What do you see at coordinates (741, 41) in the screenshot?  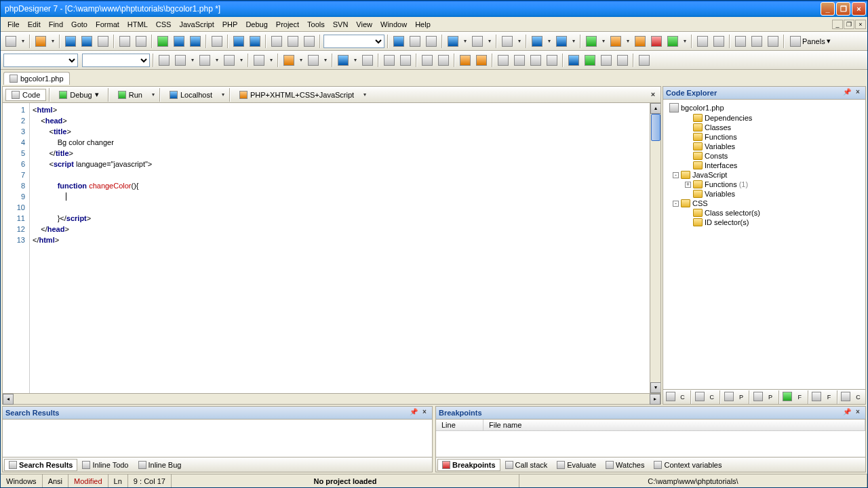 I see `layout-c-button` at bounding box center [741, 41].